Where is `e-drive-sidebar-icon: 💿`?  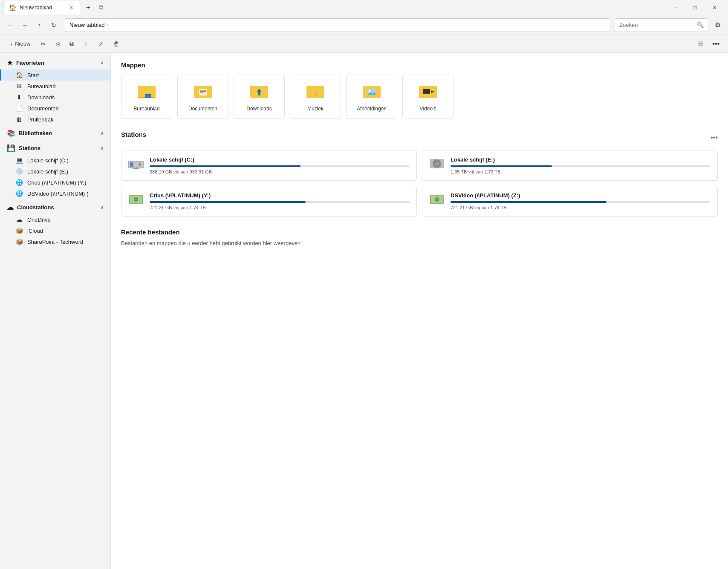
e-drive-sidebar-icon: 💿 is located at coordinates (19, 171).